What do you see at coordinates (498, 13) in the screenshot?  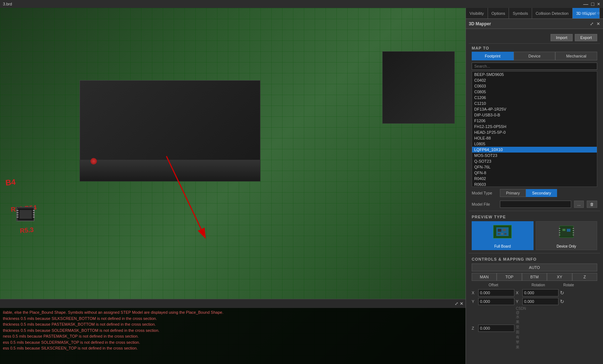 I see `tab-options: Options` at bounding box center [498, 13].